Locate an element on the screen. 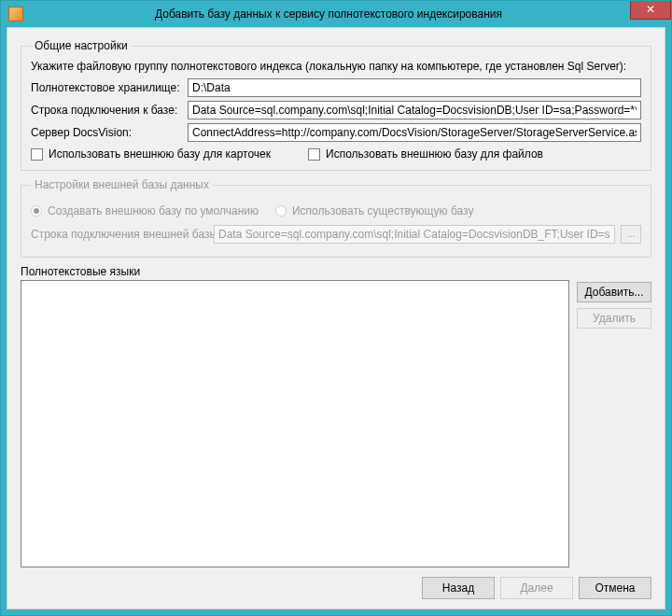 The height and width of the screenshot is (616, 672). external-conn-input is located at coordinates (414, 234).